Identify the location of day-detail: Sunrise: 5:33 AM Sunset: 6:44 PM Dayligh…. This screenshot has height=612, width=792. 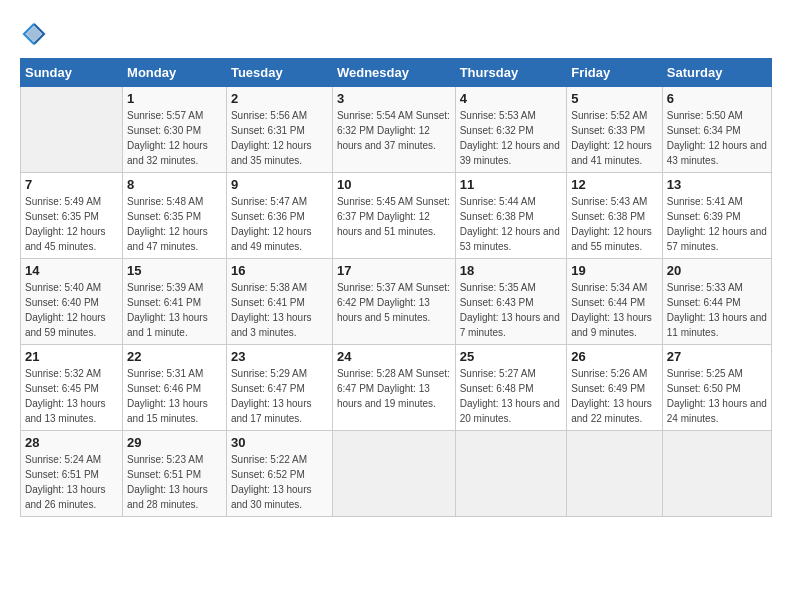
(717, 310).